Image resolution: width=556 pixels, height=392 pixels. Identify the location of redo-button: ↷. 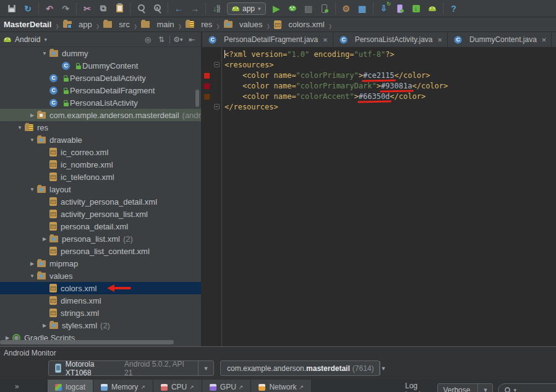
(66, 9).